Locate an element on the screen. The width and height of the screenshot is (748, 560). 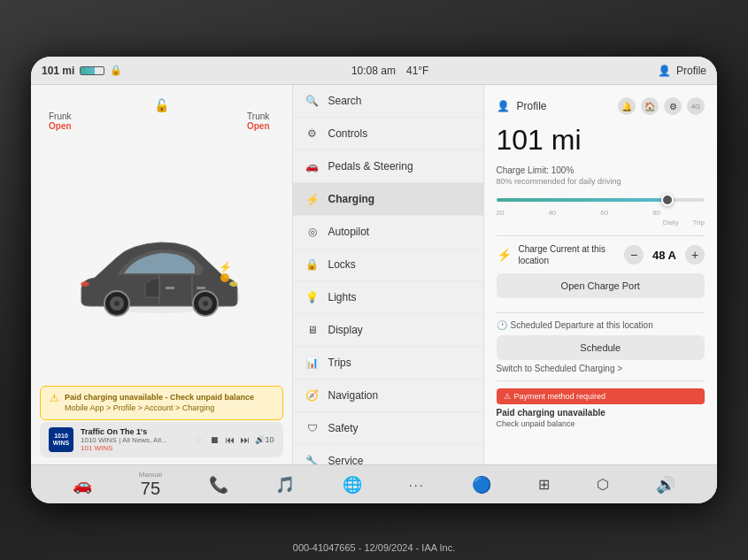
volume-icon: 🔊10 is located at coordinates (264, 440).